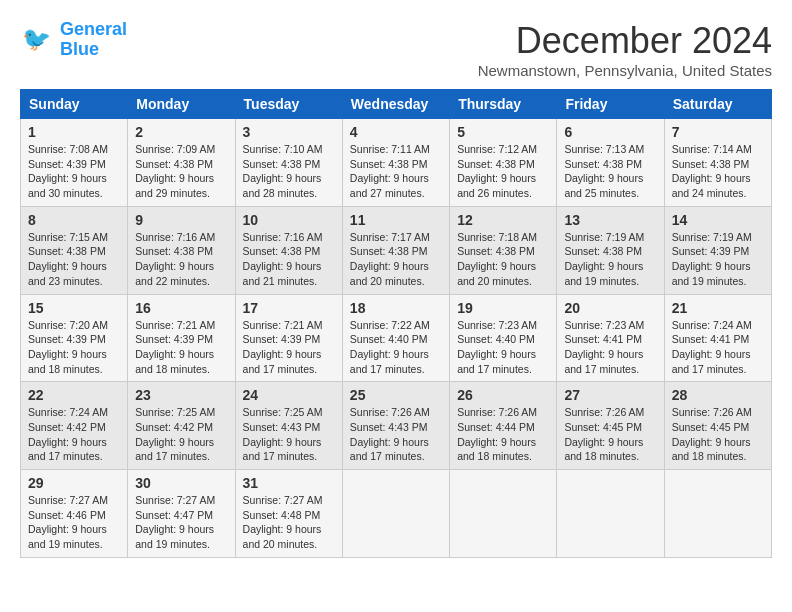  Describe the element at coordinates (74, 514) in the screenshot. I see `calendar-cell: 29 Sunrise: 7:27 AM Sunset: 4:46 PM Dayl…` at that location.